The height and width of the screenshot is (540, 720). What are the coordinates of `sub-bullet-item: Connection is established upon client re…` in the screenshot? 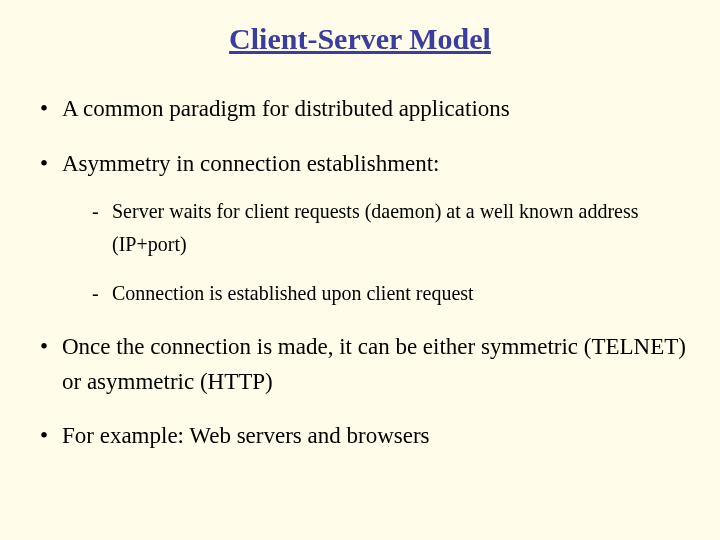 It's located at (390, 294).